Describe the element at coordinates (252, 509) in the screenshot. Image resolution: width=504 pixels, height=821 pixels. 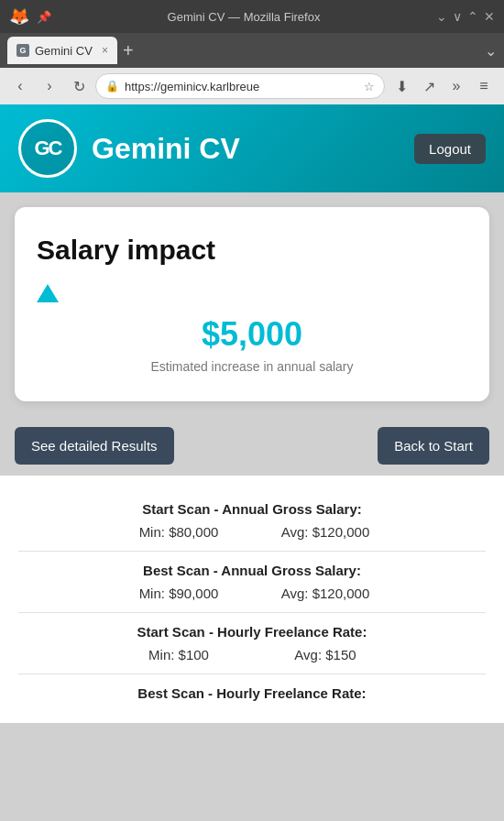
I see `start-salary-title: Start Scan - Annual Gross Salary:` at that location.